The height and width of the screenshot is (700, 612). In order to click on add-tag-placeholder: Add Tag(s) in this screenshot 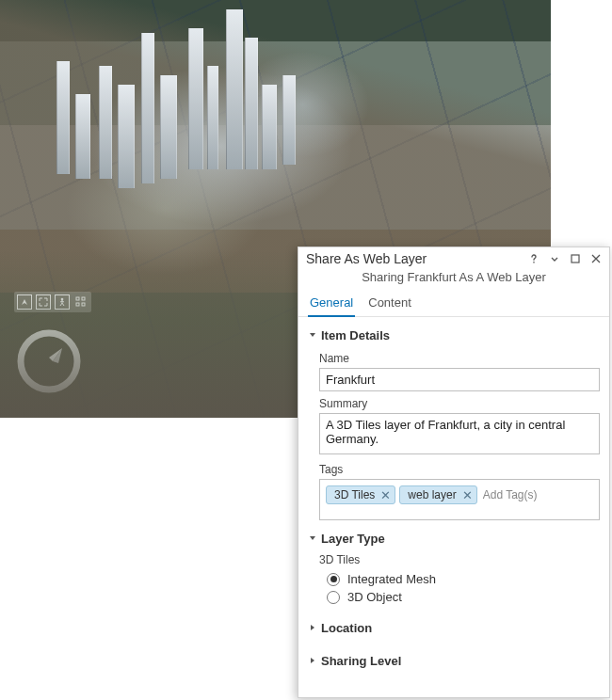, I will do `click(510, 495)`.